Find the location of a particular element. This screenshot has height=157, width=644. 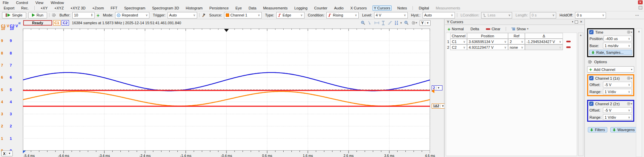

channel2-range-dropdown: 1 V/div ∨ is located at coordinates (617, 117).